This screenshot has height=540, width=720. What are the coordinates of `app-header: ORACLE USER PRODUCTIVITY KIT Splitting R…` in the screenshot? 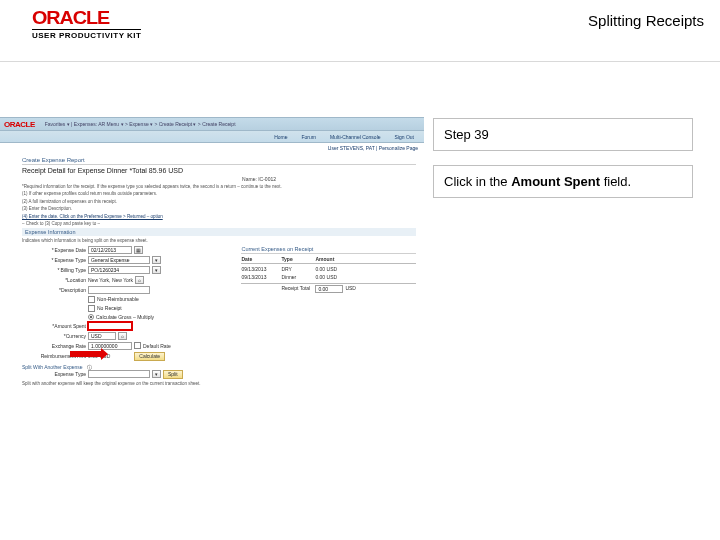 It's located at (360, 31).